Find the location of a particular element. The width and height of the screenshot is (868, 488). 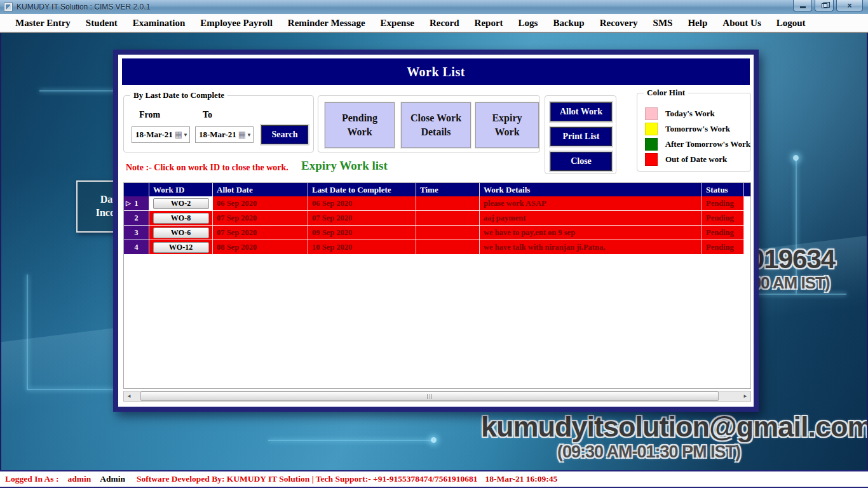

restore-icon is located at coordinates (825, 6).